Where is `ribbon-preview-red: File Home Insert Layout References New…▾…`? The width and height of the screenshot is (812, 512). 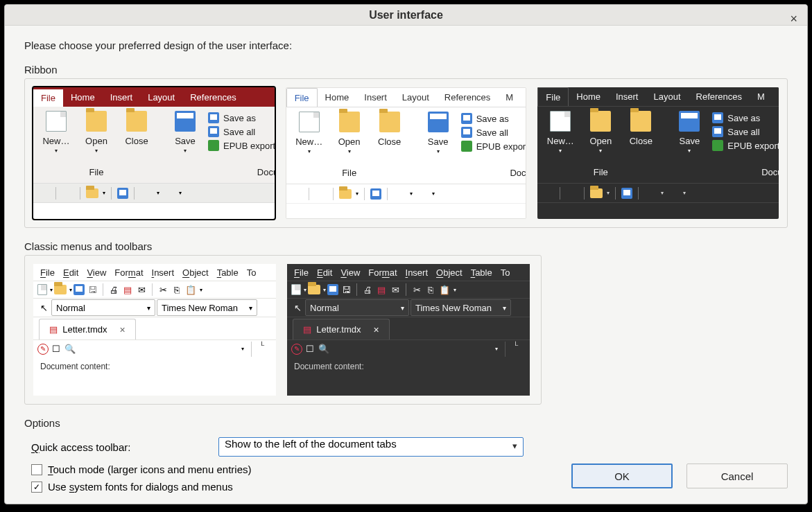
ribbon-preview-red: File Home Insert Layout References New…▾… is located at coordinates (154, 153).